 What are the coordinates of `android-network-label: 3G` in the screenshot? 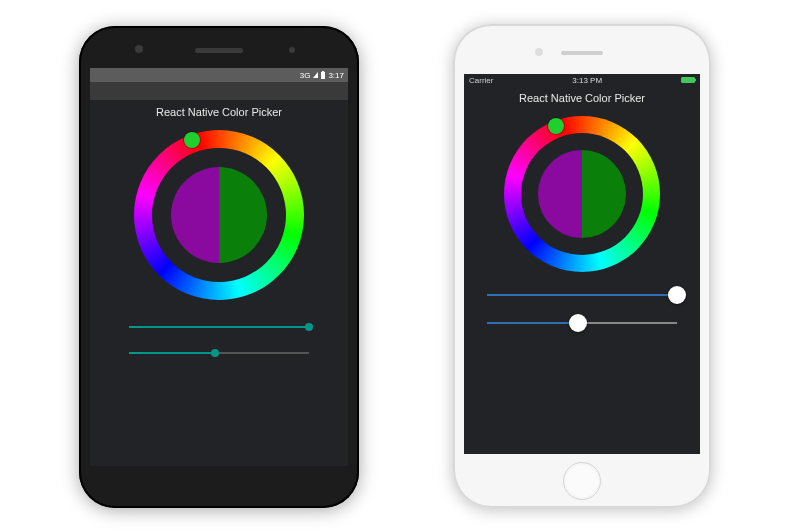 It's located at (306, 76).